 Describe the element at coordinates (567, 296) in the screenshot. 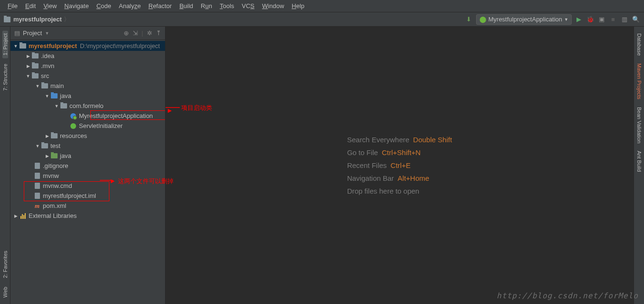

I see `watermark: http://blog.csdn.net/forMelo` at that location.